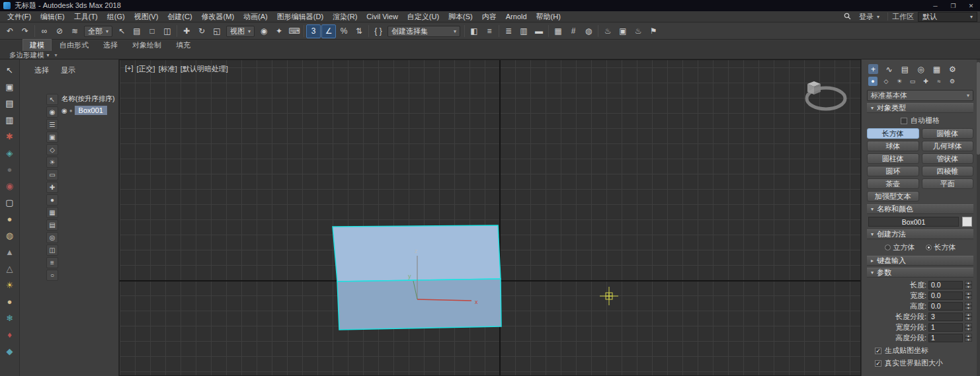 The image size is (980, 376). I want to click on menu-item: 组(G), so click(116, 17).